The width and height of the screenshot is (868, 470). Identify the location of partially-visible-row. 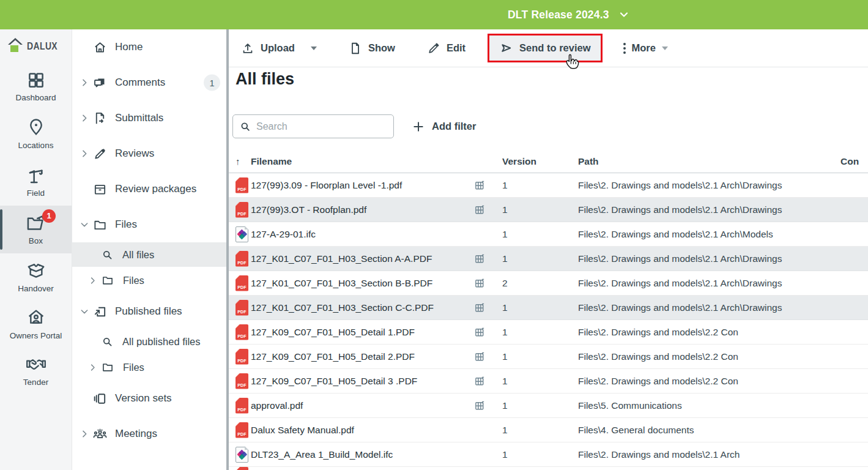
(548, 469).